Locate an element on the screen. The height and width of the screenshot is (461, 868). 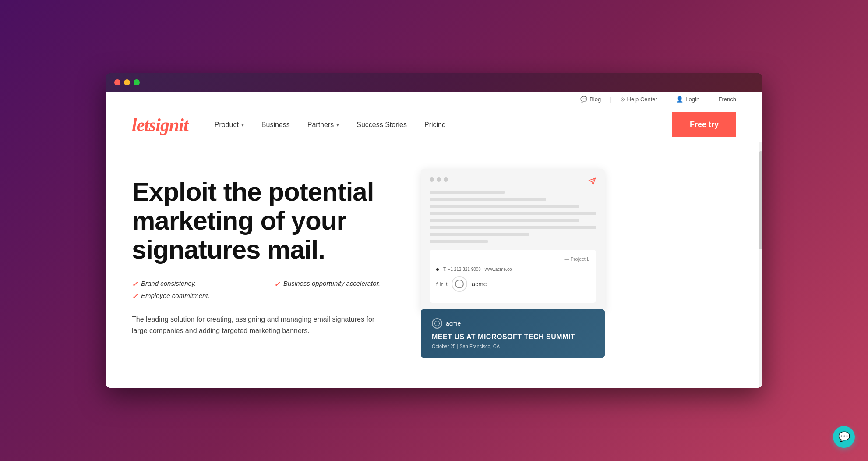
hero-content: Exploit the potential marketing of your … is located at coordinates (268, 252).